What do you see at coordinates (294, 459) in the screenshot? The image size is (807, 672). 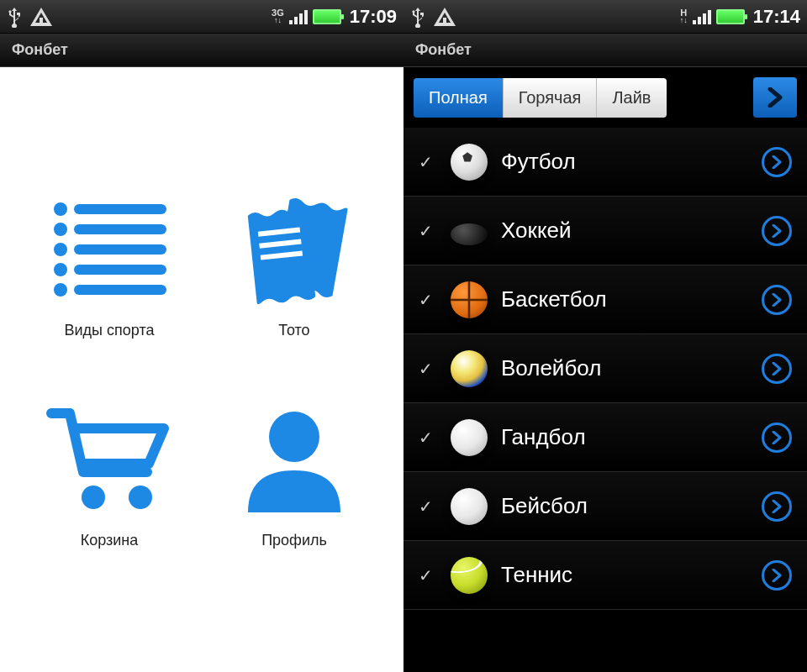 I see `profile-icon` at bounding box center [294, 459].